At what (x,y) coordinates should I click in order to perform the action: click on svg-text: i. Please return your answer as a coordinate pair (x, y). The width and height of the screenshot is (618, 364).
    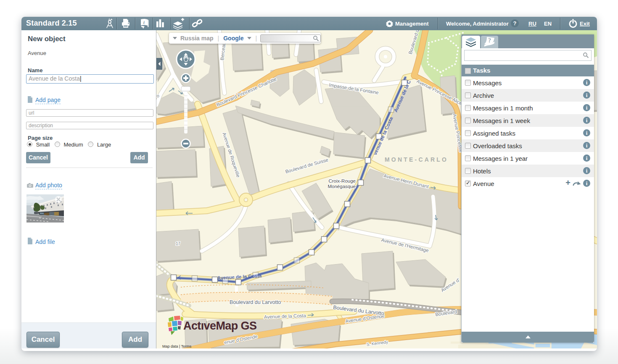
    Looking at the image, I should click on (144, 23).